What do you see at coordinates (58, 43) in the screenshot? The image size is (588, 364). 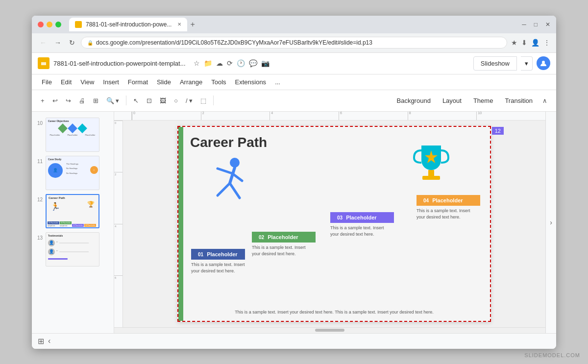 I see `forward-button: →` at bounding box center [58, 43].